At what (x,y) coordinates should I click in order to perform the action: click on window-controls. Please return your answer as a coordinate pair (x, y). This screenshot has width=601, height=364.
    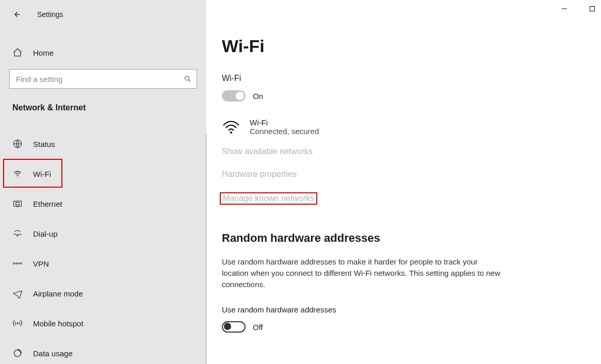
    Looking at the image, I should click on (581, 9).